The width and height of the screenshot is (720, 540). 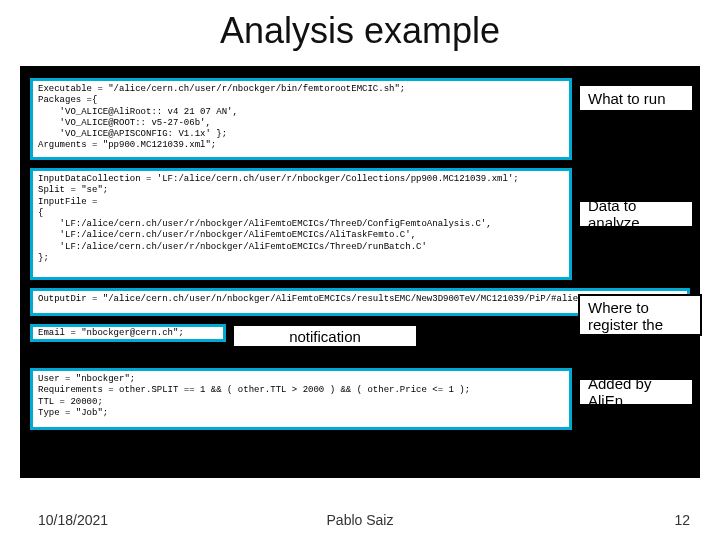 I want to click on label-data-to-analyze: Data to analyze, so click(x=636, y=214).